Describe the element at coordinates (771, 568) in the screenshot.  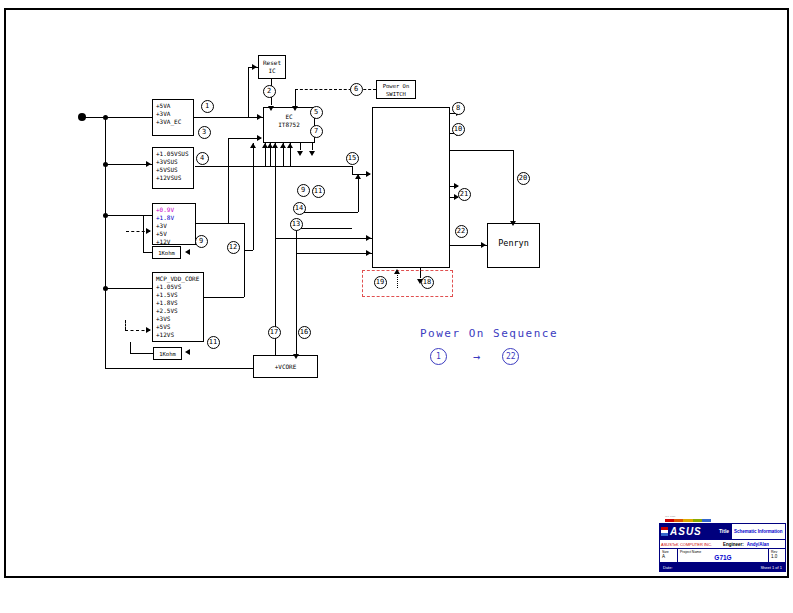
I see `sheet-text: Sheet 1 of 1` at that location.